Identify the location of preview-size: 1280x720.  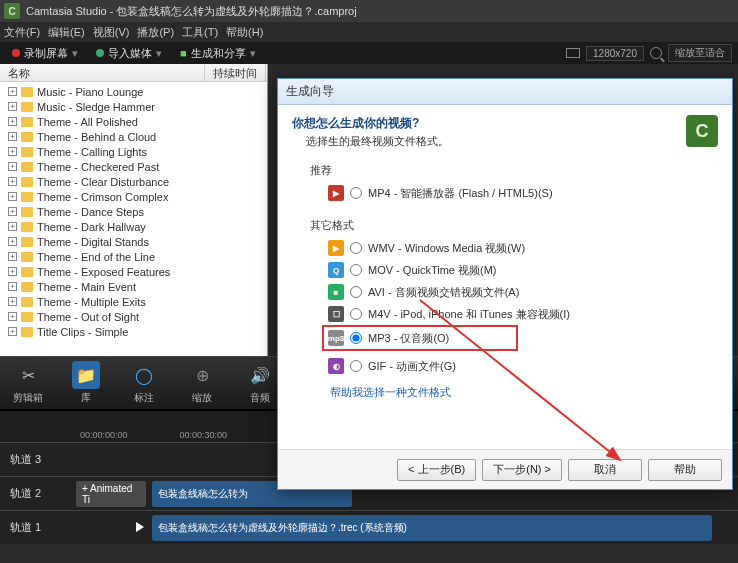
(615, 54).